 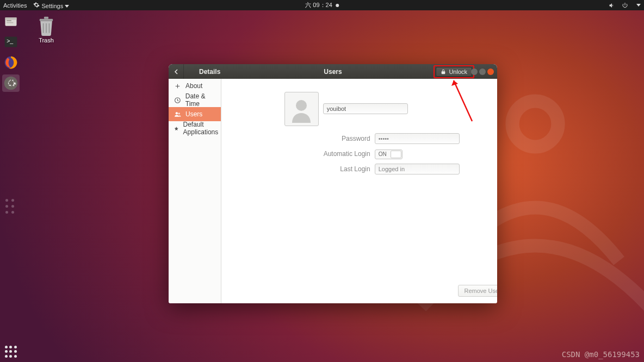 What do you see at coordinates (15, 5) in the screenshot?
I see `activities-button: Activities` at bounding box center [15, 5].